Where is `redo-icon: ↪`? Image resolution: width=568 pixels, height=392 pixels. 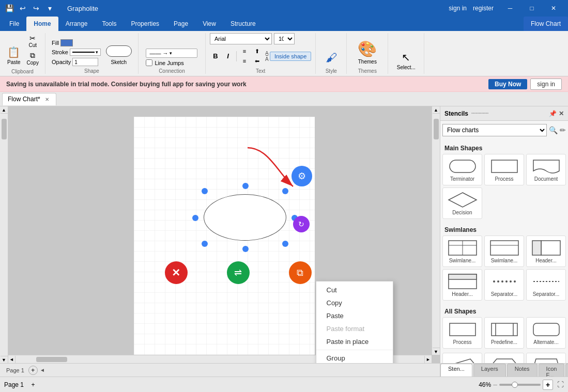 redo-icon: ↪ is located at coordinates (36, 8).